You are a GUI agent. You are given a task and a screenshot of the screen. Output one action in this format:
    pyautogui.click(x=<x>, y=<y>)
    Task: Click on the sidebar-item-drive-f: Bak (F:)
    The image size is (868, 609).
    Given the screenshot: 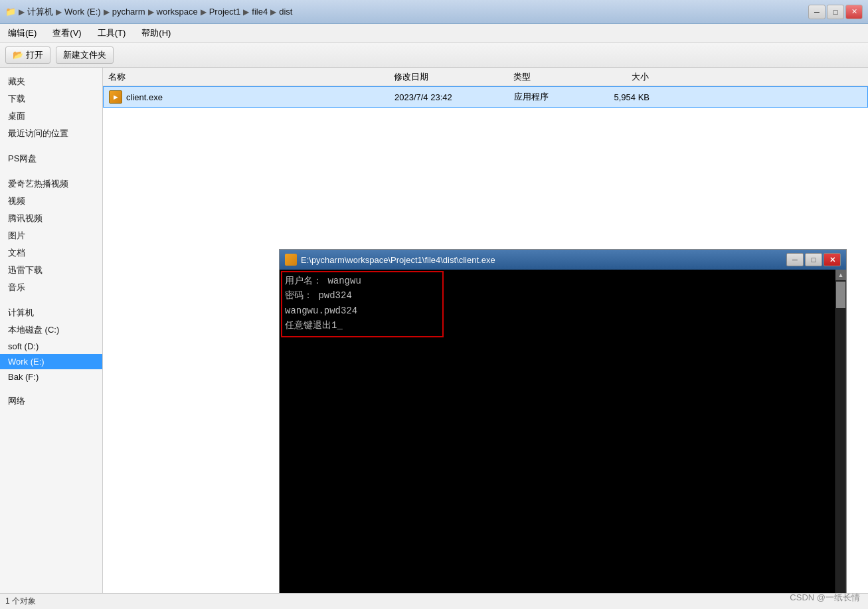 What is the action you would take?
    pyautogui.click(x=51, y=377)
    